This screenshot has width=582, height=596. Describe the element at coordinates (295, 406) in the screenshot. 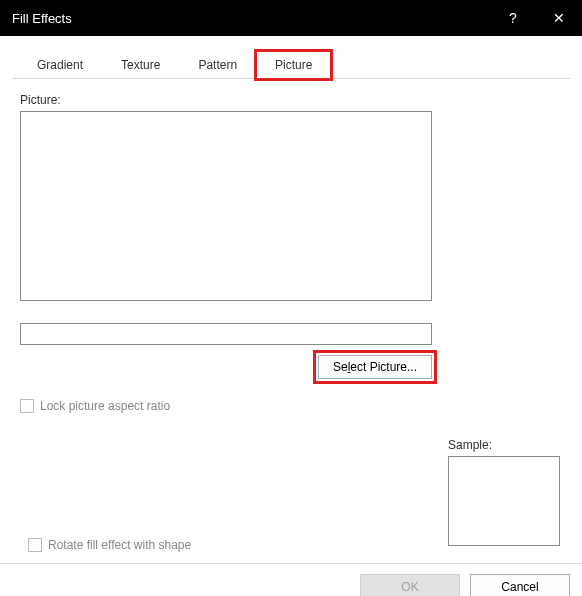

I see `lock-aspect-ratio-checkbox: Lock picture aspect ratio` at that location.